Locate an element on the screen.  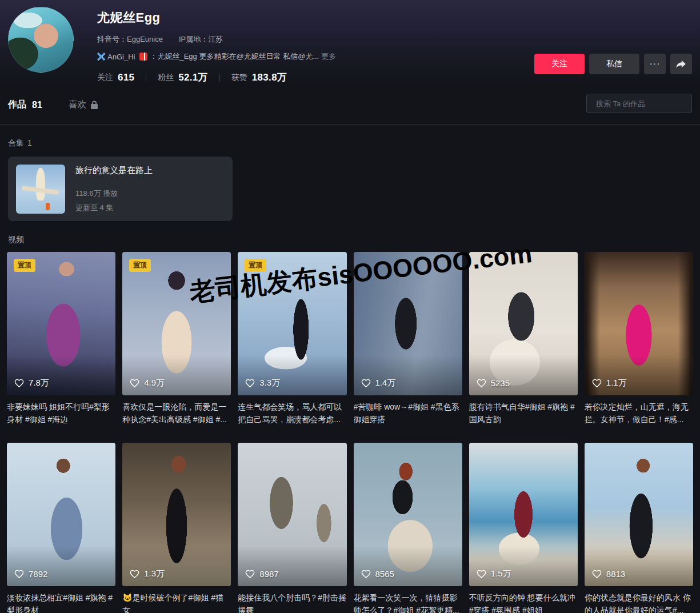
collection-episodes: 更新至 4 集 is located at coordinates (114, 208).